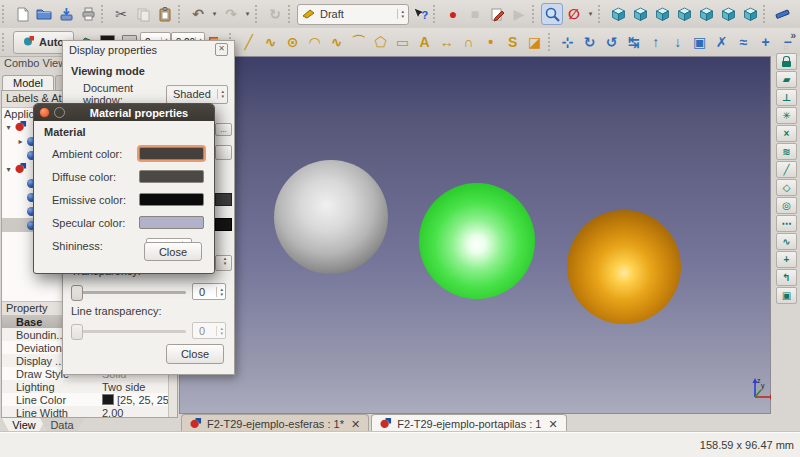  I want to click on draft-offset-icon: ↺, so click(612, 42).